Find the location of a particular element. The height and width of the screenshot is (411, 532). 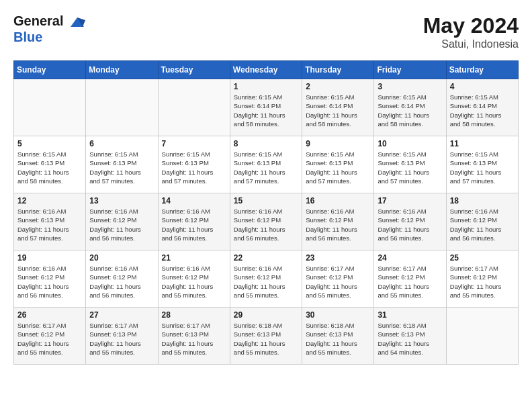

calendar-cell: 14Sunrise: 6:16 AM Sunset: 6:12 PM Dayli… is located at coordinates (193, 222).